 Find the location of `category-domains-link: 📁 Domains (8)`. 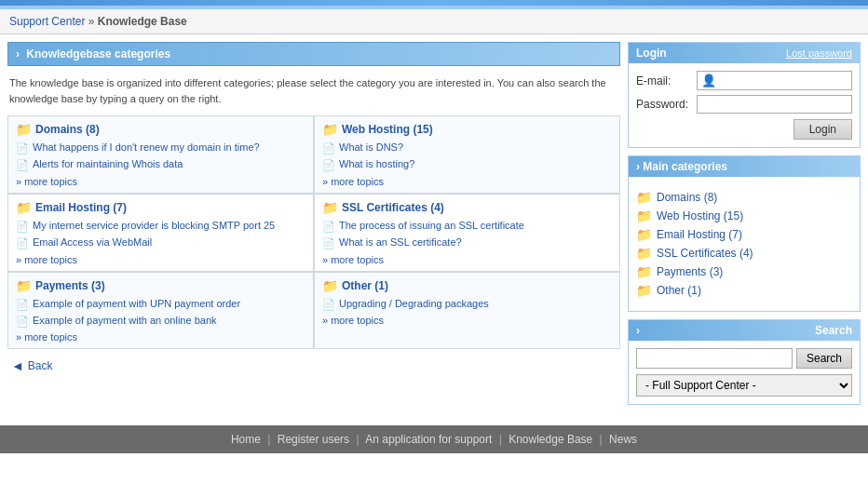

category-domains-link: 📁 Domains (8) is located at coordinates (160, 129).